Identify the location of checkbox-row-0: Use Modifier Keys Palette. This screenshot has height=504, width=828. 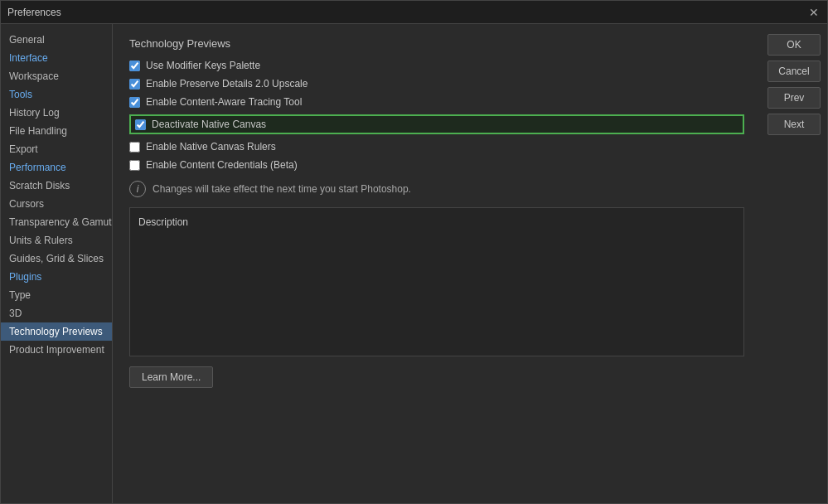
(437, 65).